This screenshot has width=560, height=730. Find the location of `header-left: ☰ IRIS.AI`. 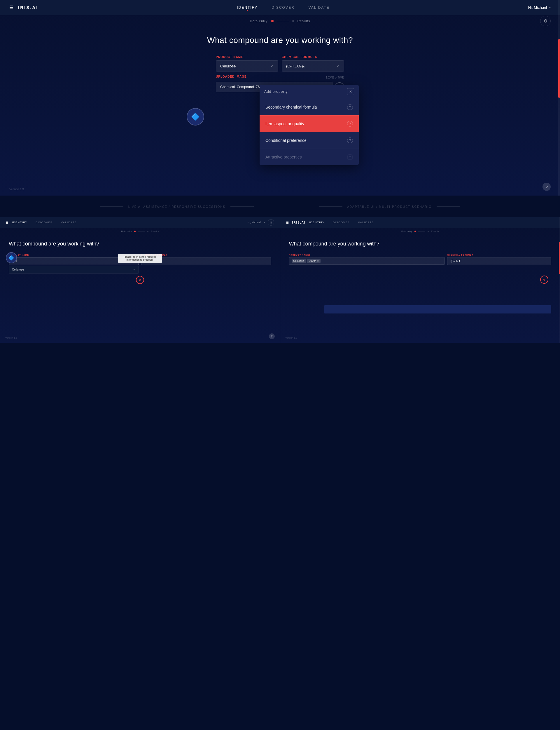

header-left: ☰ IRIS.AI is located at coordinates (24, 7).